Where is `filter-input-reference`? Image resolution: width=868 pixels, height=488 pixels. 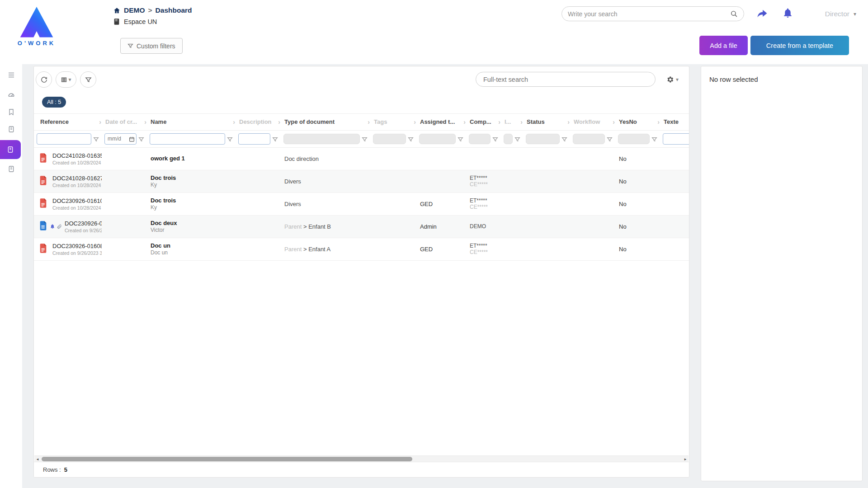
filter-input-reference is located at coordinates (64, 139).